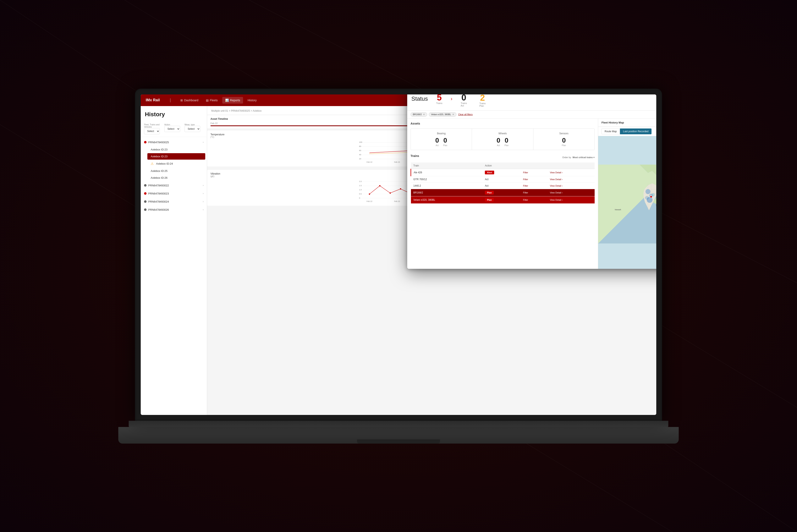 This screenshot has width=797, height=532. What do you see at coordinates (464, 101) in the screenshot?
I see `status-act-count: ● 0 TrainsAct` at bounding box center [464, 101].